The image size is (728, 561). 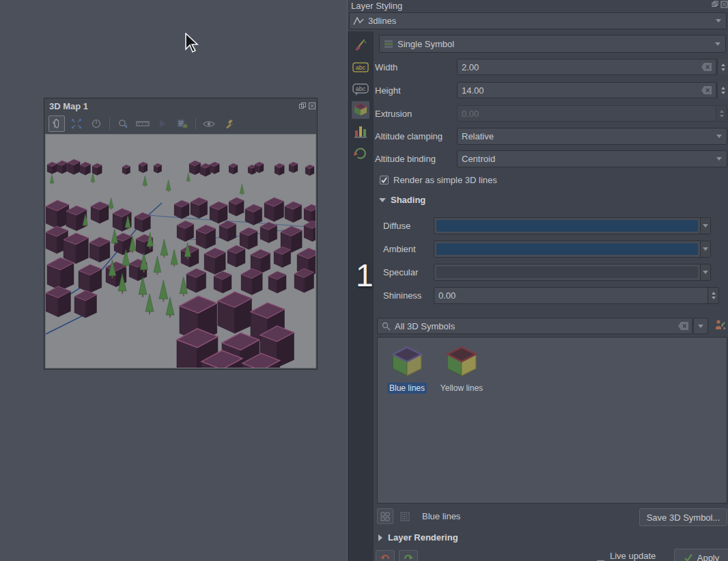 I want to click on altitude-clamping-select: Relative, so click(x=592, y=137).